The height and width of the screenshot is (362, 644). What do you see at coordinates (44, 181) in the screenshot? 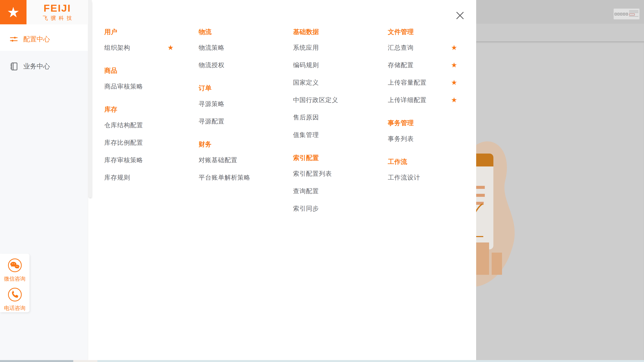
I see `sidebar: ★ FEIJI 飞骥科技 配置中心业务中心 微信咨询` at bounding box center [44, 181].